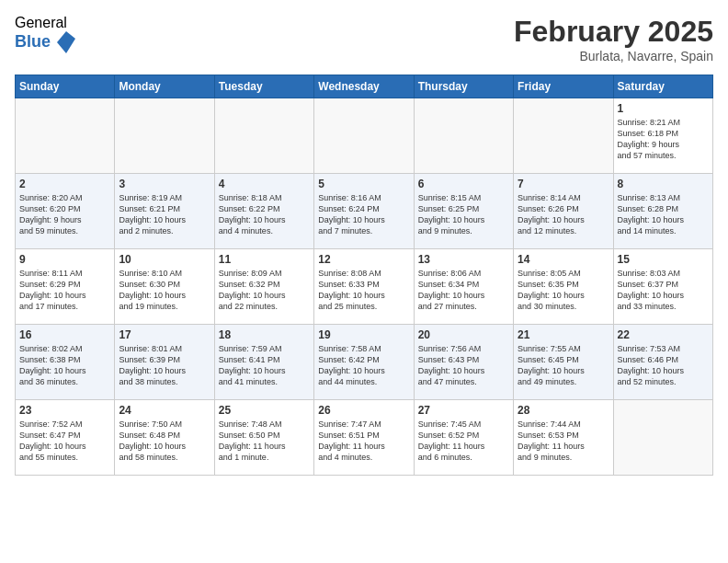  What do you see at coordinates (364, 366) in the screenshot?
I see `day-info: Sunrise: 7:58 AM Sunset: 6:42 PM Dayligh…` at bounding box center [364, 366].